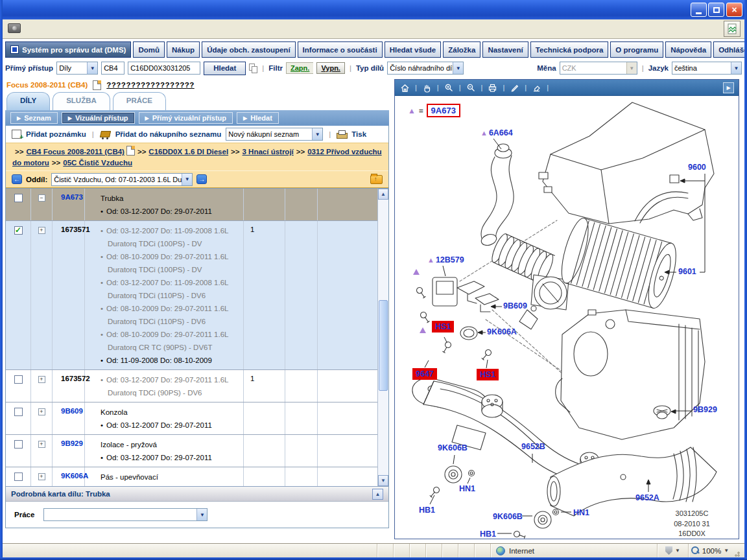 This screenshot has width=747, height=560. What do you see at coordinates (505, 49) in the screenshot?
I see `nav-button-7: Nastavení` at bounding box center [505, 49].